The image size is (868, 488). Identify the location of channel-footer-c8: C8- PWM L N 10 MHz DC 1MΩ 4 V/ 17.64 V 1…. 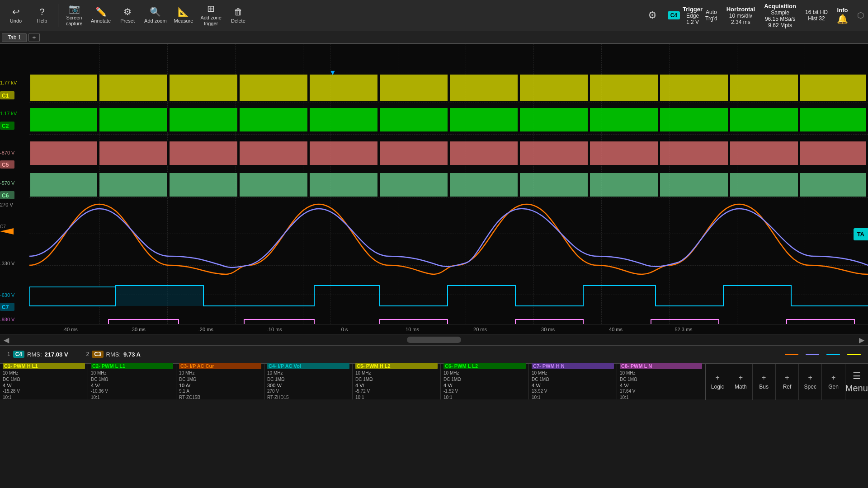
(661, 381).